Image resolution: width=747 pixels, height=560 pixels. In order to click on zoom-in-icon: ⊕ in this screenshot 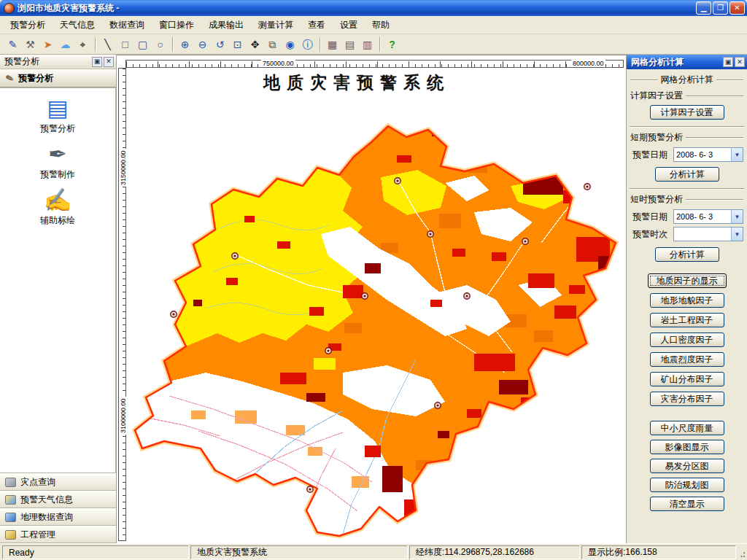, I will do `click(185, 44)`.